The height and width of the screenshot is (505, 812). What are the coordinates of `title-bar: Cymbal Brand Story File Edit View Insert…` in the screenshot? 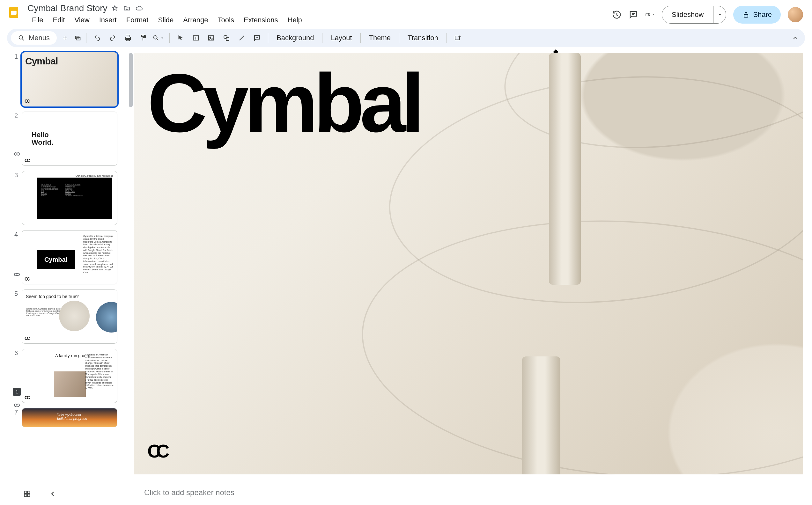 It's located at (406, 13).